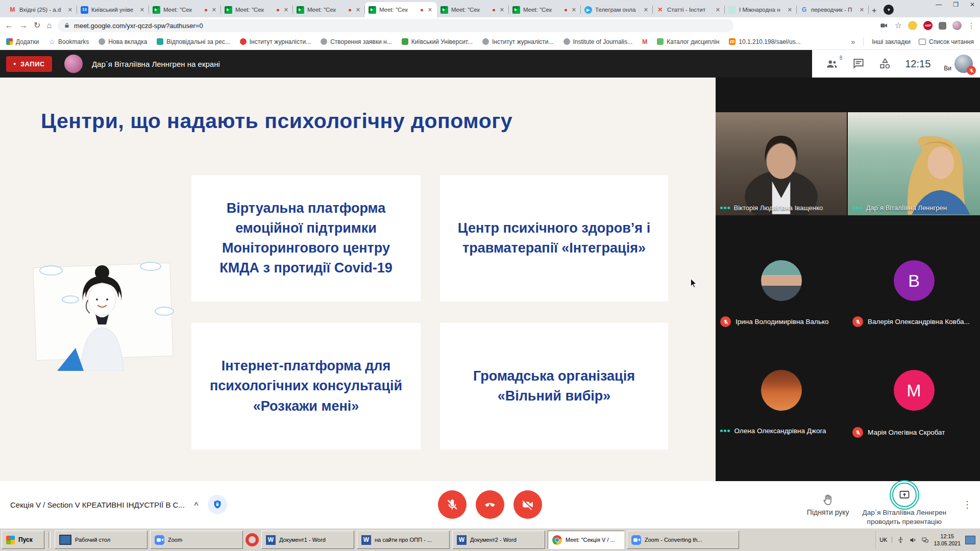  Describe the element at coordinates (37, 26) in the screenshot. I see `reload-icon: ↻` at that location.